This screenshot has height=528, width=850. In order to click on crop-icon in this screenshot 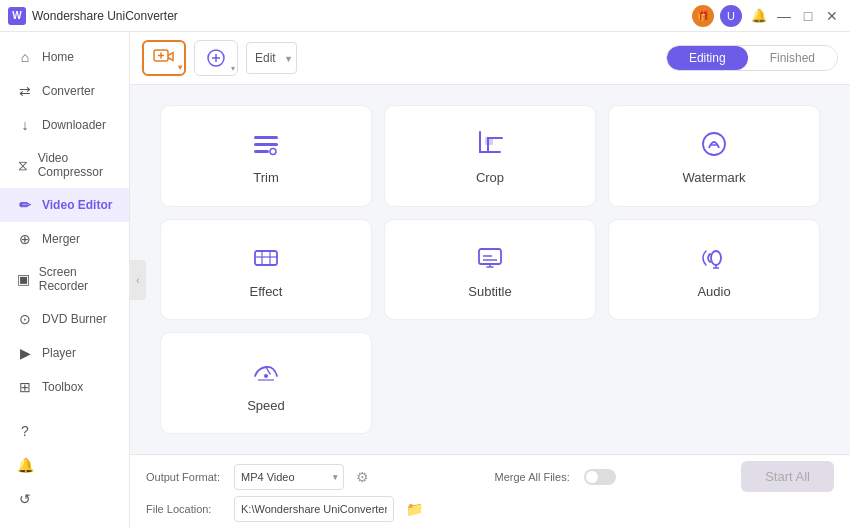, I will do `click(490, 144)`.